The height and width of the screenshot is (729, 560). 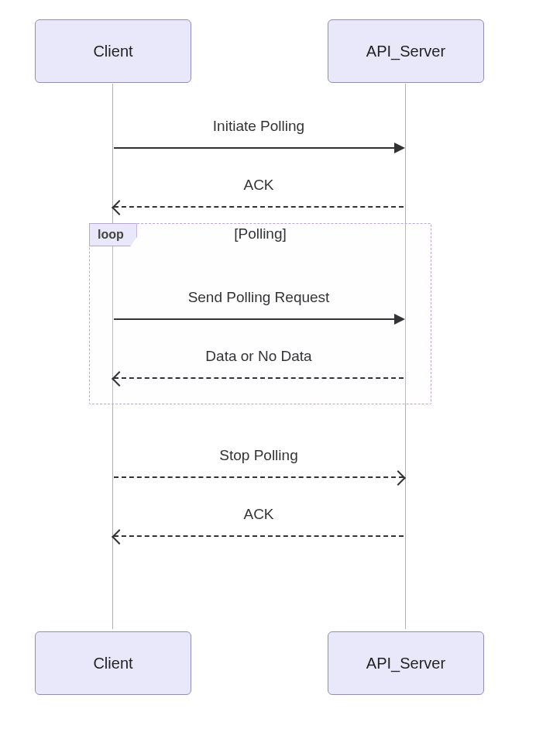 I want to click on arrow-send-polling-request, so click(x=259, y=319).